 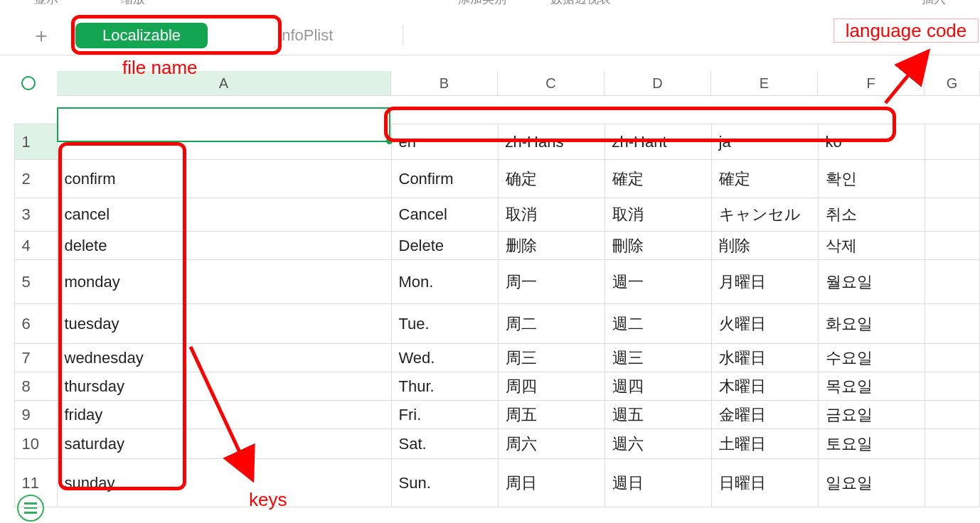 What do you see at coordinates (765, 282) in the screenshot?
I see `cell-ja: 月曜日` at bounding box center [765, 282].